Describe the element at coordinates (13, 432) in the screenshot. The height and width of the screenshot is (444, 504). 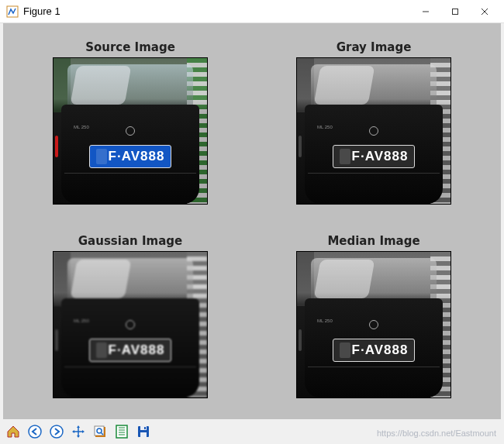
I see `home-icon` at that location.